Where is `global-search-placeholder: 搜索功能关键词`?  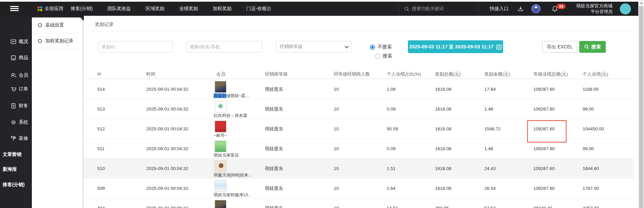 global-search-placeholder: 搜索功能关键词 is located at coordinates (428, 9).